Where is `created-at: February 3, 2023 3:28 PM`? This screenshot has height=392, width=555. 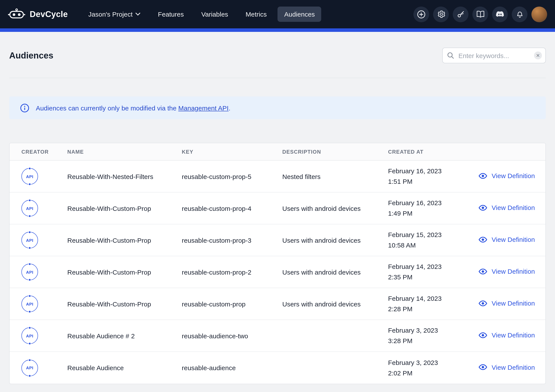
created-at: February 3, 2023 3:28 PM is located at coordinates (433, 336).